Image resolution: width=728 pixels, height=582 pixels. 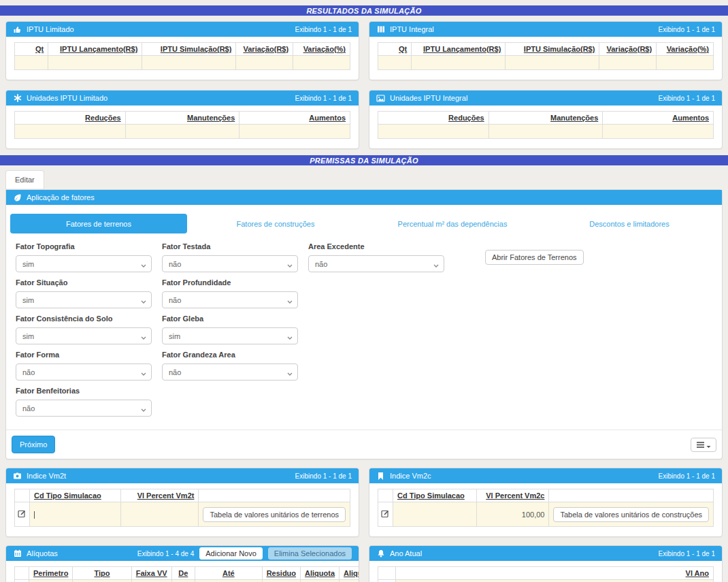 What do you see at coordinates (231, 553) in the screenshot?
I see `adicionar-novo-button: Adicionar Novo` at bounding box center [231, 553].